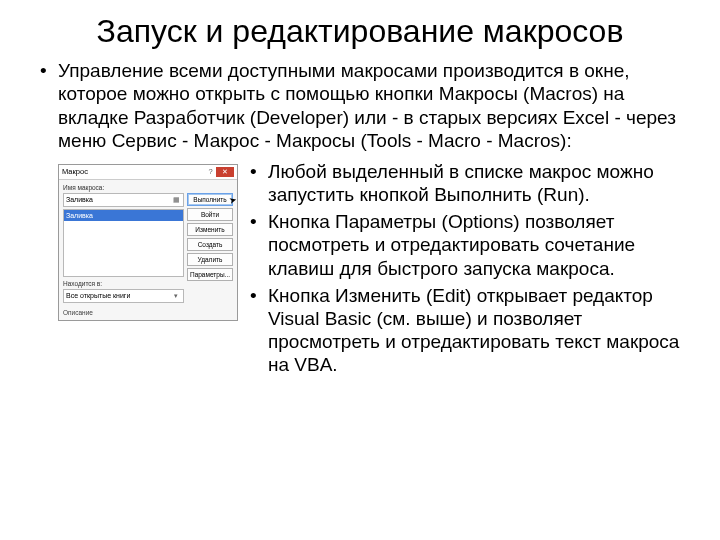  I want to click on macro-name-input: Заливка ▦, so click(124, 200).